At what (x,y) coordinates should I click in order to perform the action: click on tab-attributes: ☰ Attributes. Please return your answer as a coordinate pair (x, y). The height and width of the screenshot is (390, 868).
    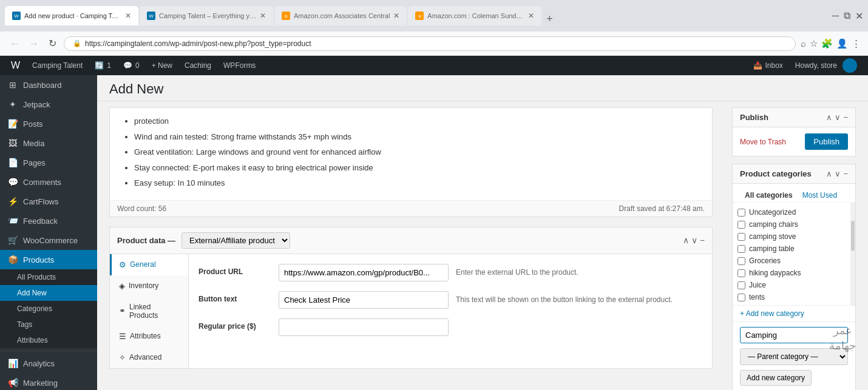
    Looking at the image, I should click on (149, 336).